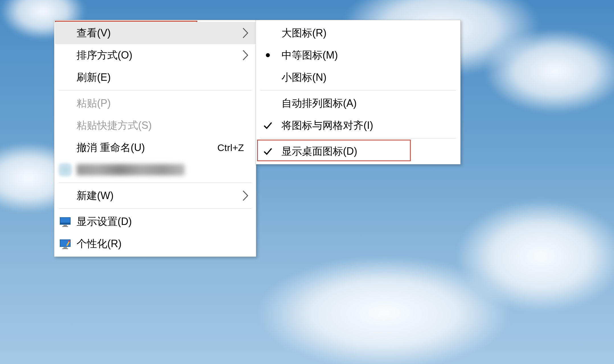 This screenshot has width=614, height=364. I want to click on personalize-icon, so click(65, 244).